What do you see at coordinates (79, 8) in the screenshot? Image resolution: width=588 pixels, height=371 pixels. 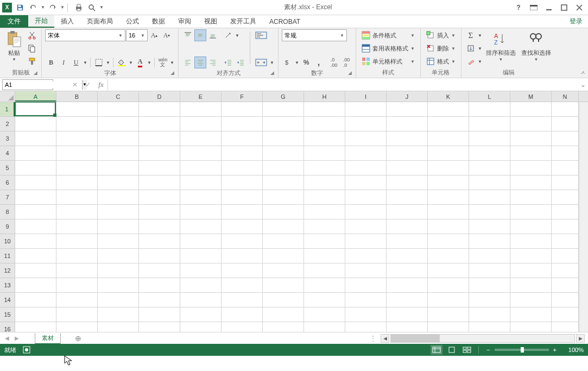 I see `quick-print-icon` at bounding box center [79, 8].